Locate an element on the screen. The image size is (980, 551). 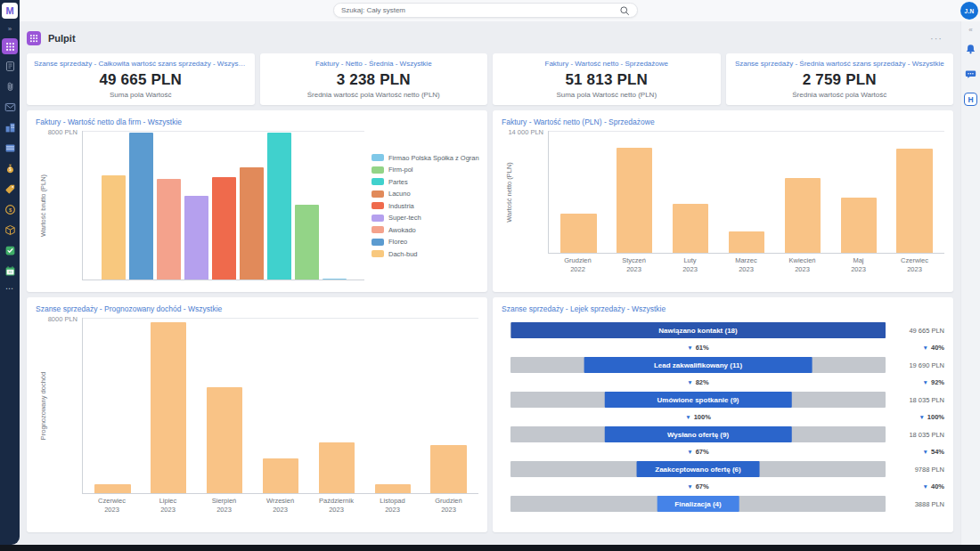
x-tick-label: Maj2023 is located at coordinates (859, 265).